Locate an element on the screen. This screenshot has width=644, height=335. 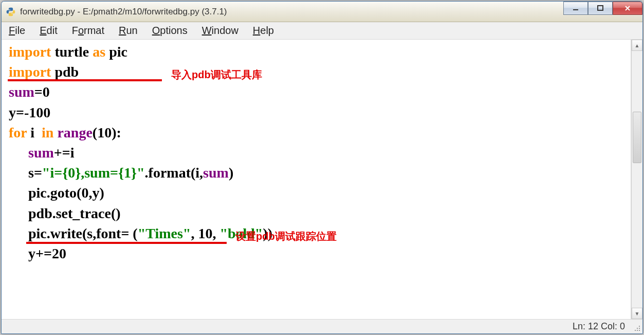
window-title: forwritedbg.py - E:/pmath2/m10/forwrited… is located at coordinates (329, 12).